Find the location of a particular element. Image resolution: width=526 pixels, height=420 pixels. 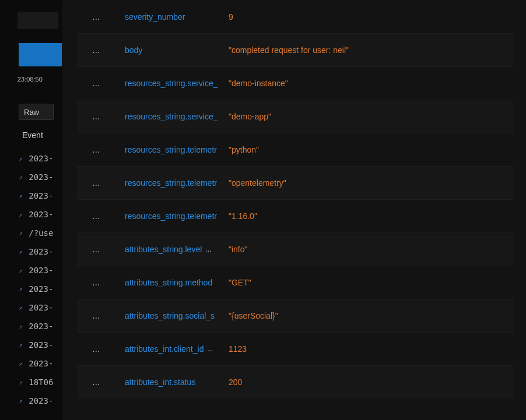

field-key-cell: attributes_int.client_id... is located at coordinates (177, 349).